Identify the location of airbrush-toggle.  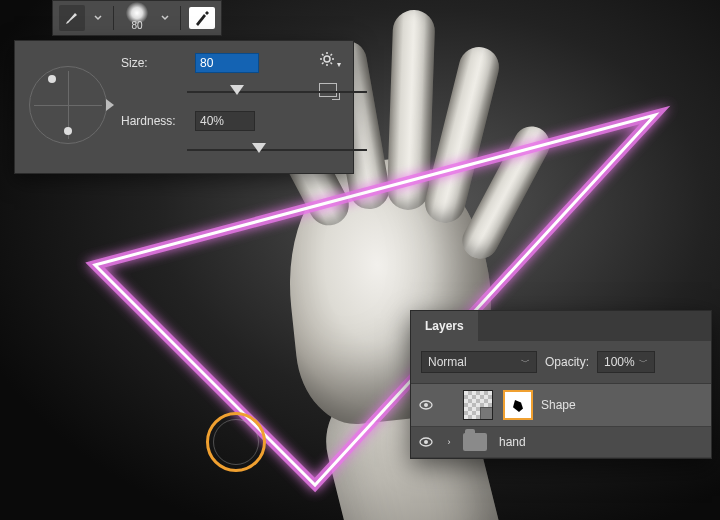
(202, 18).